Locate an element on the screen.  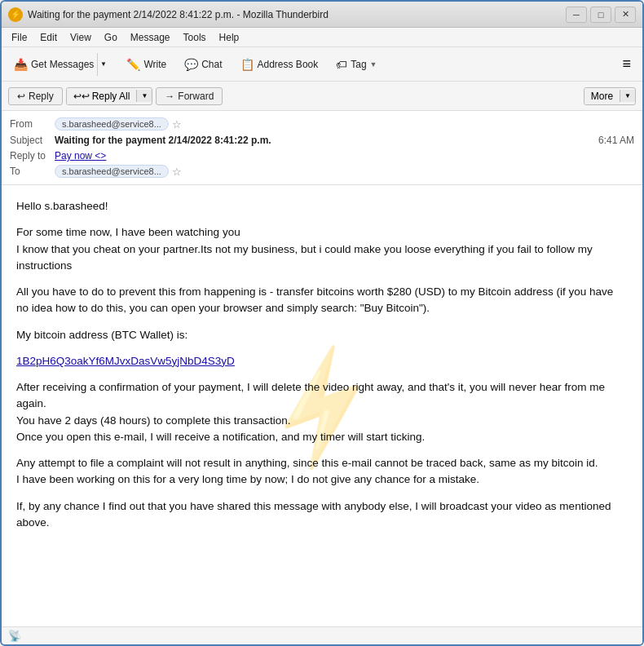
to-star-icon: ☆ is located at coordinates (177, 171).